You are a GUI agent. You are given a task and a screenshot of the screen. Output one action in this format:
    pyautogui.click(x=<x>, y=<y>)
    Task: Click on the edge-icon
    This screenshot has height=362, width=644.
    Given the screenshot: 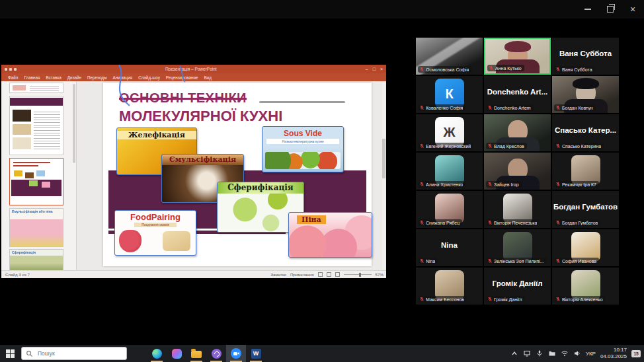 What is the action you would take?
    pyautogui.click(x=157, y=354)
    